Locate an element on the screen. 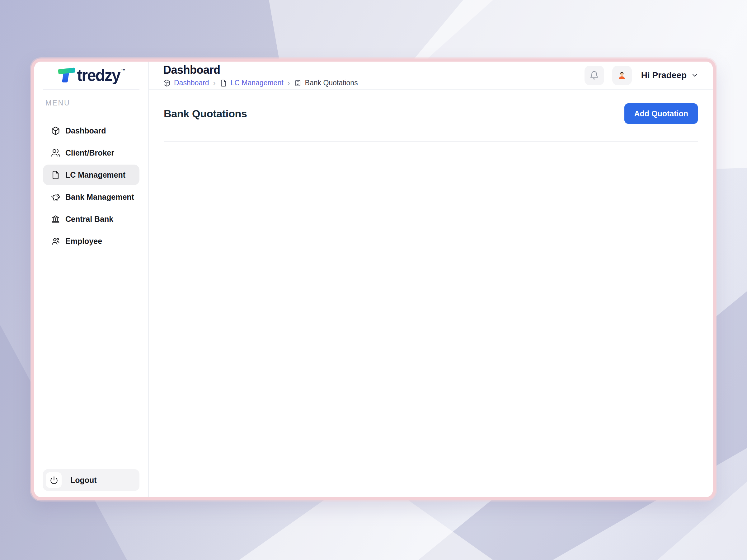 The width and height of the screenshot is (747, 560). sidebar-item-bank-management: Bank Management is located at coordinates (91, 197).